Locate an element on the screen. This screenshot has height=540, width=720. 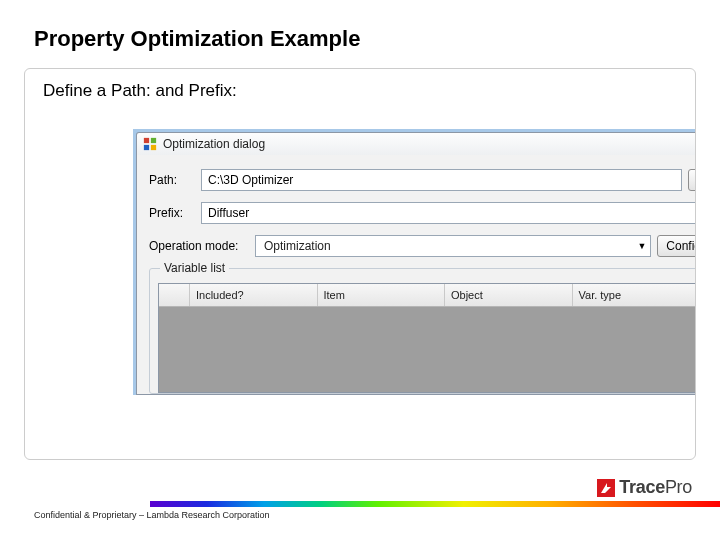
logo-text-pro: Pro is located at coordinates (678, 487).